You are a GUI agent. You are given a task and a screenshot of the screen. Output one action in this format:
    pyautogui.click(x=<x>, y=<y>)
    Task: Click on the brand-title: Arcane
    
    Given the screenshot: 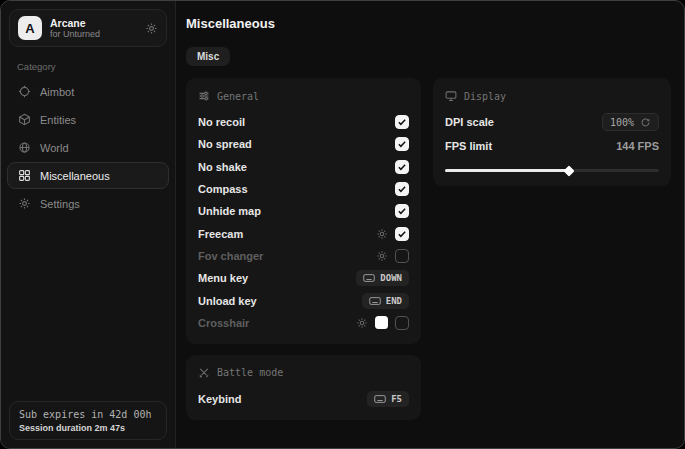 What is the action you would take?
    pyautogui.click(x=94, y=23)
    